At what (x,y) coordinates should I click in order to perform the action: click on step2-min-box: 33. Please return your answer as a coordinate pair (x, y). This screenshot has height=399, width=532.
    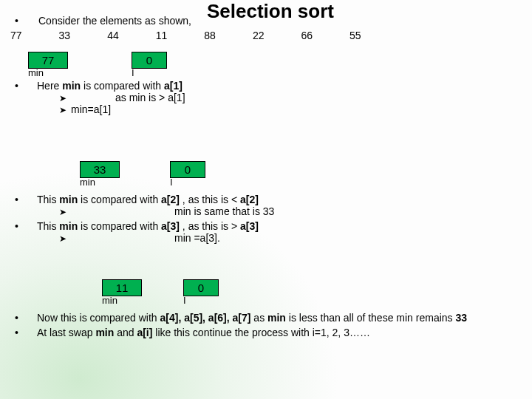
    Looking at the image, I should click on (100, 170).